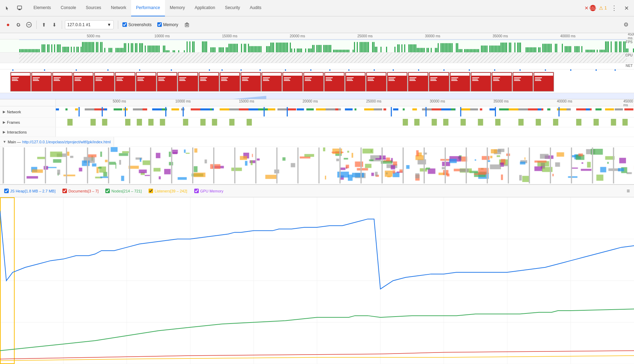 Image resolution: width=634 pixels, height=364 pixels. What do you see at coordinates (25, 66) in the screenshot?
I see `net-canvas` at bounding box center [25, 66].